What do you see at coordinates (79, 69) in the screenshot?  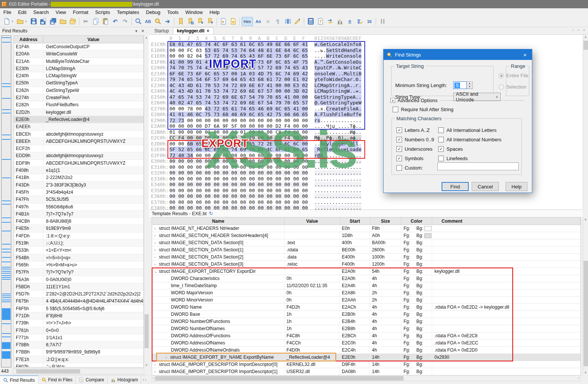 I see `find-result-row: E230hLCMapStringA` at bounding box center [79, 69].